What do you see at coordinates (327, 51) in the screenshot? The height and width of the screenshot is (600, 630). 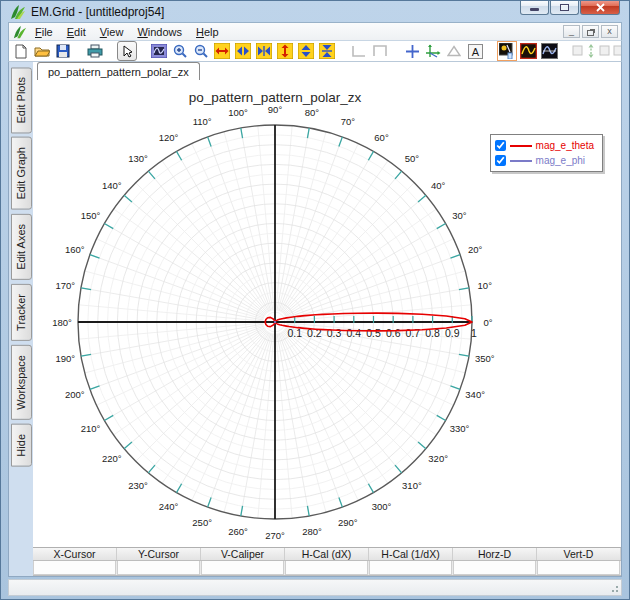 I see `shrink-y-button` at bounding box center [327, 51].